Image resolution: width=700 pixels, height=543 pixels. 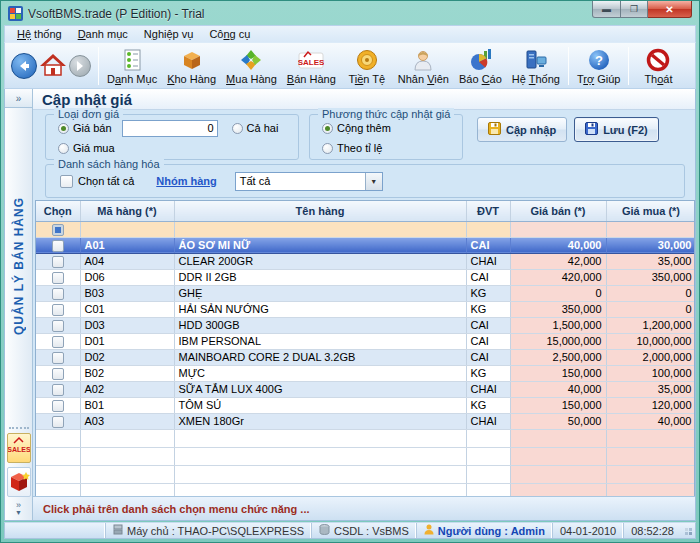 What do you see at coordinates (366, 293) in the screenshot?
I see `table-row: B03GHẸKG00` at bounding box center [366, 293].